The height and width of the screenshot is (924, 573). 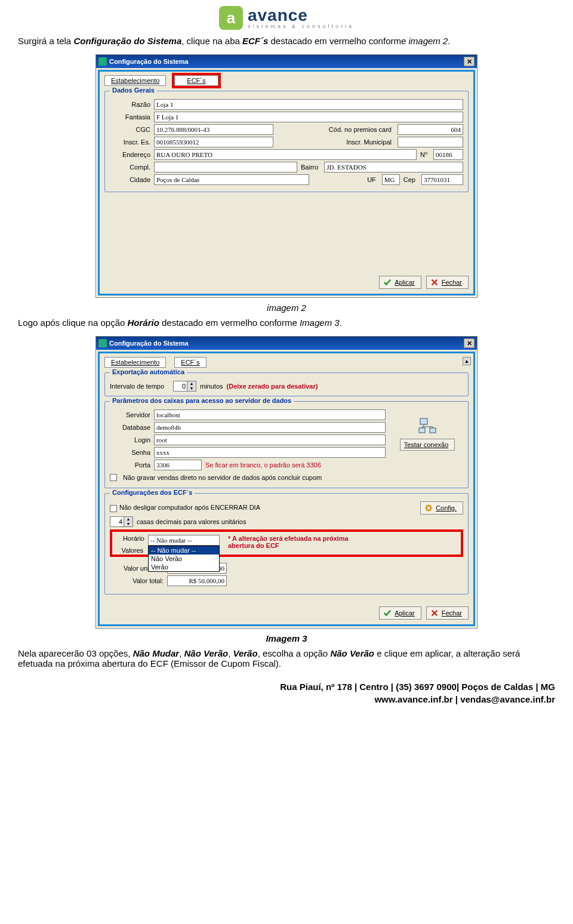 I want to click on inscrmun-input, so click(x=430, y=142).